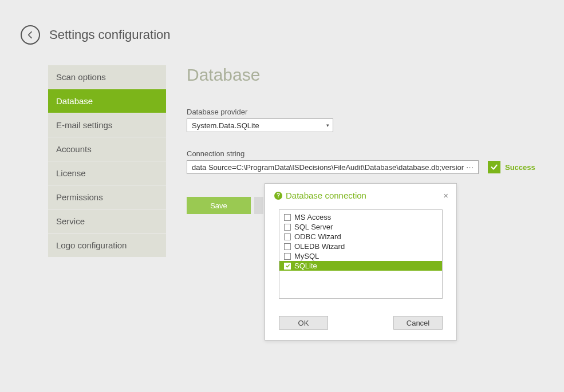  I want to click on sidebar-item-label: Database, so click(74, 101).